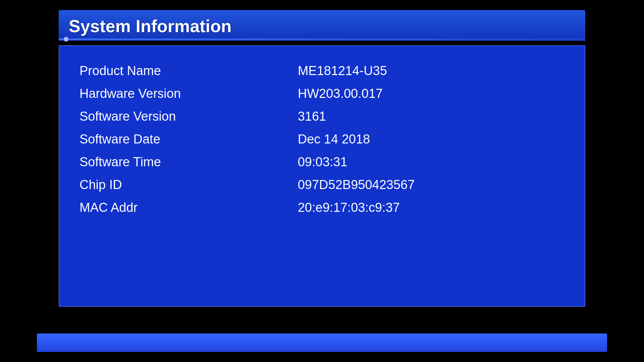 Image resolution: width=644 pixels, height=362 pixels. What do you see at coordinates (189, 162) in the screenshot?
I see `info-label: Software Time` at bounding box center [189, 162].